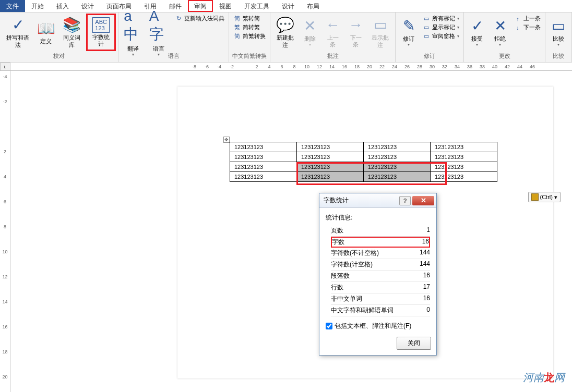  What do you see at coordinates (18, 32) in the screenshot?
I see `ribbon-btn-拼写和语法: ✓拼写和语法` at bounding box center [18, 32].